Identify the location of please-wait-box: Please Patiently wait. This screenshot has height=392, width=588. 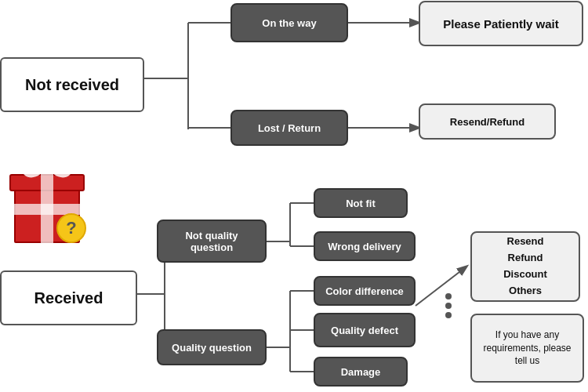
(501, 24).